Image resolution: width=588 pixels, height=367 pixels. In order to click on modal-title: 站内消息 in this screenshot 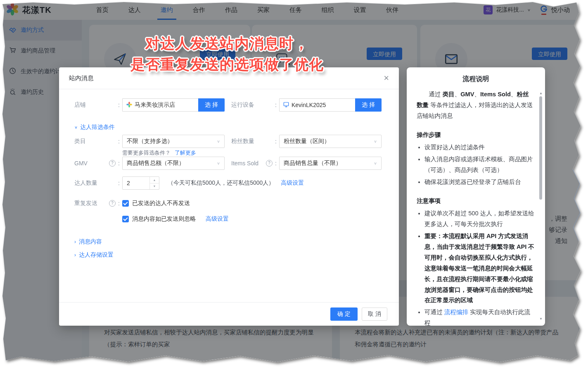, I will do `click(81, 79)`.